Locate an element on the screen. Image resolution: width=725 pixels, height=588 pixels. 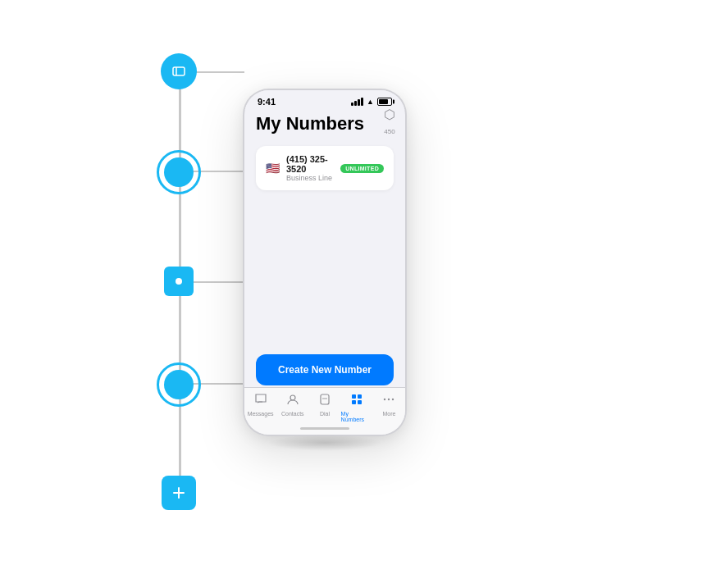
credits-icon: ⬡ is located at coordinates (390, 115).